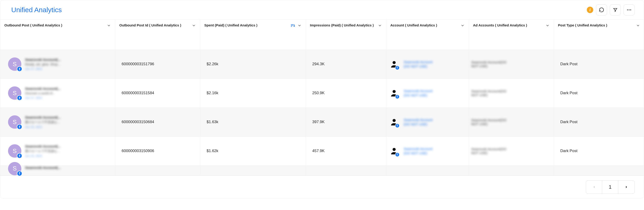  I want to click on col-outbound-post-id: Outbound Post Id ( Unified Analytics ), so click(158, 35).